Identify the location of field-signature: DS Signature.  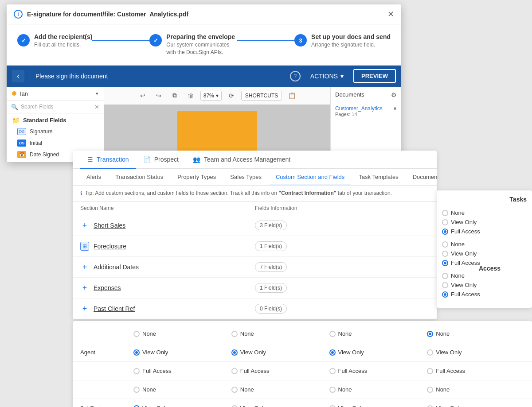
(55, 132).